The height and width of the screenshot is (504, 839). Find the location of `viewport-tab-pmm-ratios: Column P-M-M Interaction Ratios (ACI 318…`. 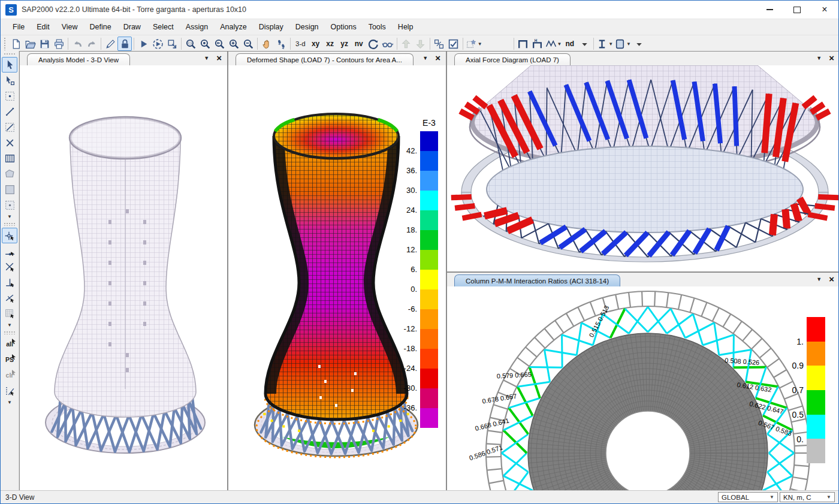

viewport-tab-pmm-ratios: Column P-M-M Interaction Ratios (ACI 318… is located at coordinates (537, 280).